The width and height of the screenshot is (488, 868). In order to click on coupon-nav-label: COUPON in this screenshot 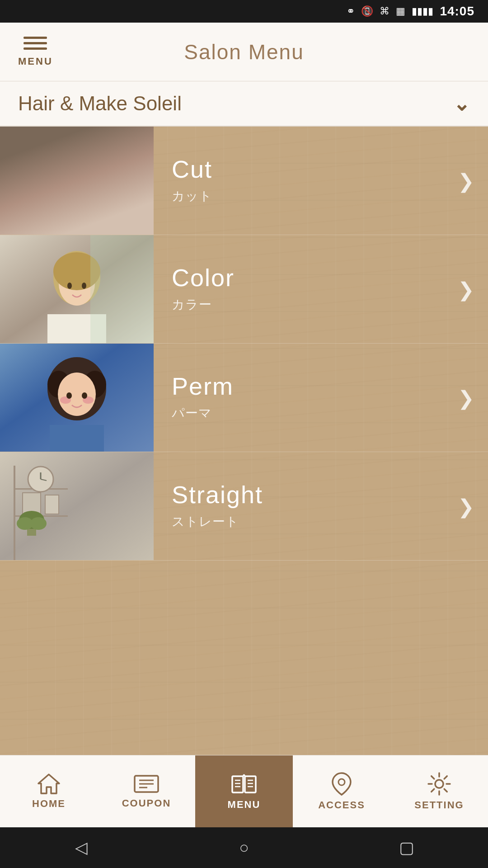, I will do `click(146, 803)`.